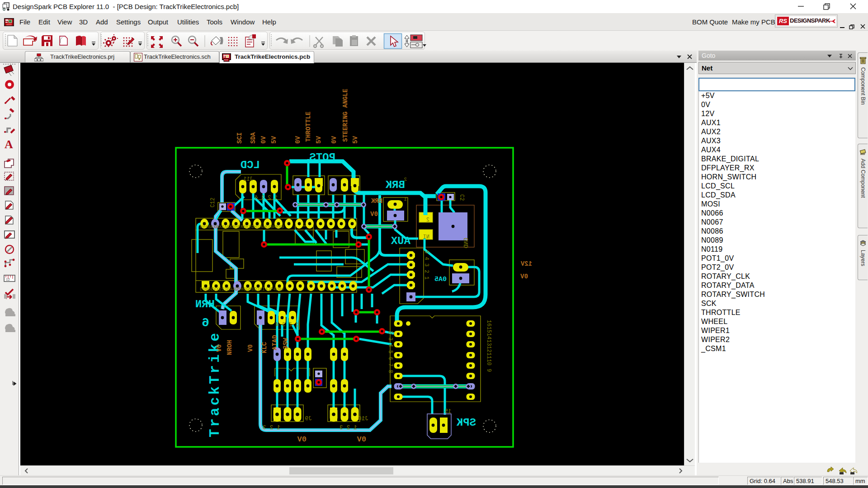 The width and height of the screenshot is (868, 488). What do you see at coordinates (390, 352) in the screenshot?
I see `svg-text: 2 3 4 5 6 7 8` at bounding box center [390, 352].